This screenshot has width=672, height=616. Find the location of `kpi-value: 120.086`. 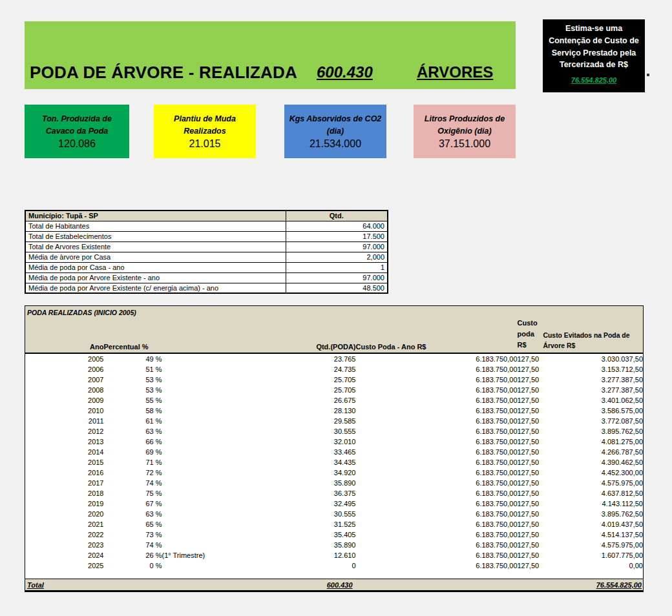

kpi-value: 120.086 is located at coordinates (77, 144).